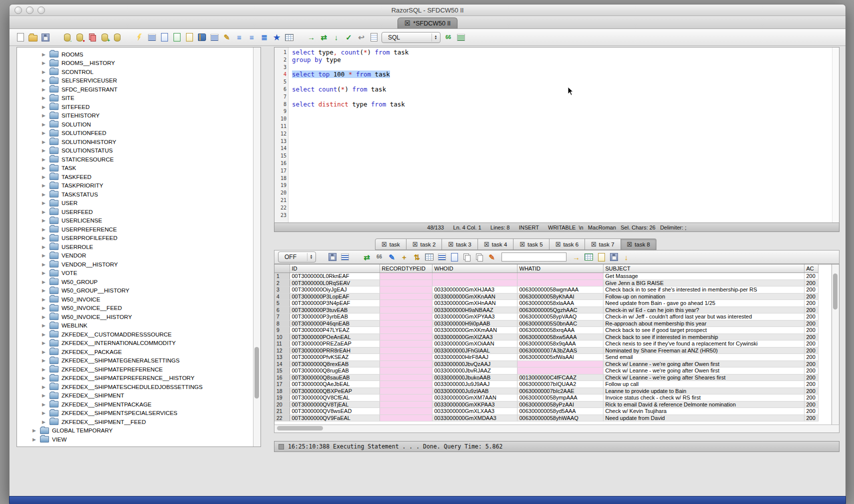 Image resolution: width=854 pixels, height=504 pixels. What do you see at coordinates (560, 391) in the screenshot?
I see `table-cell: 00630000007bIc2AAE` at bounding box center [560, 391].